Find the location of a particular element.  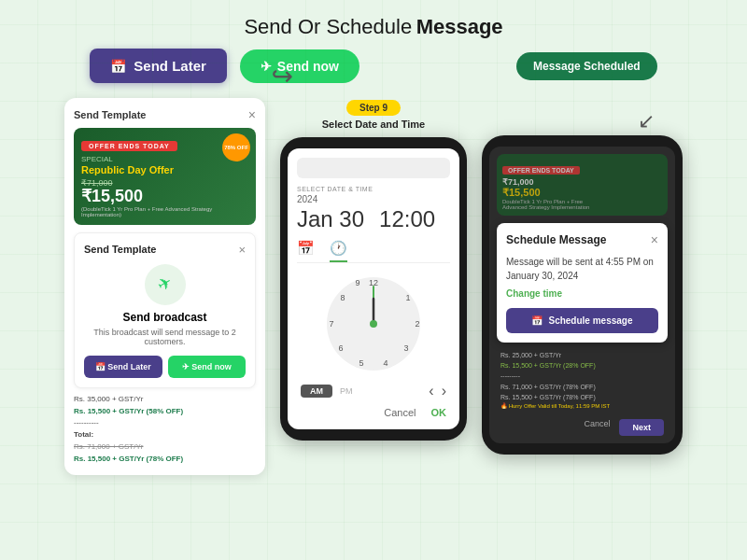

price-line1: Rs. 35,000 + GST/Yr is located at coordinates (164, 399).